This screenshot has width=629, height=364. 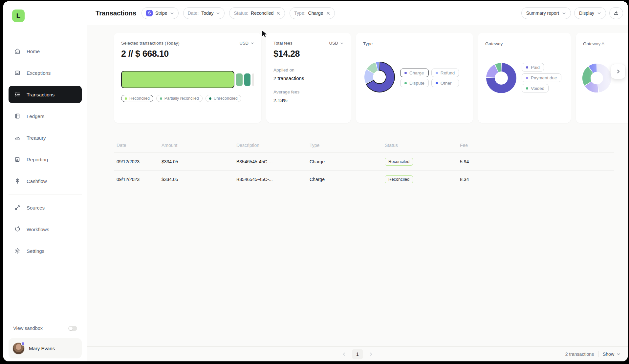 What do you see at coordinates (45, 116) in the screenshot?
I see `sidebar-item-ledgers: Ledgers` at bounding box center [45, 116].